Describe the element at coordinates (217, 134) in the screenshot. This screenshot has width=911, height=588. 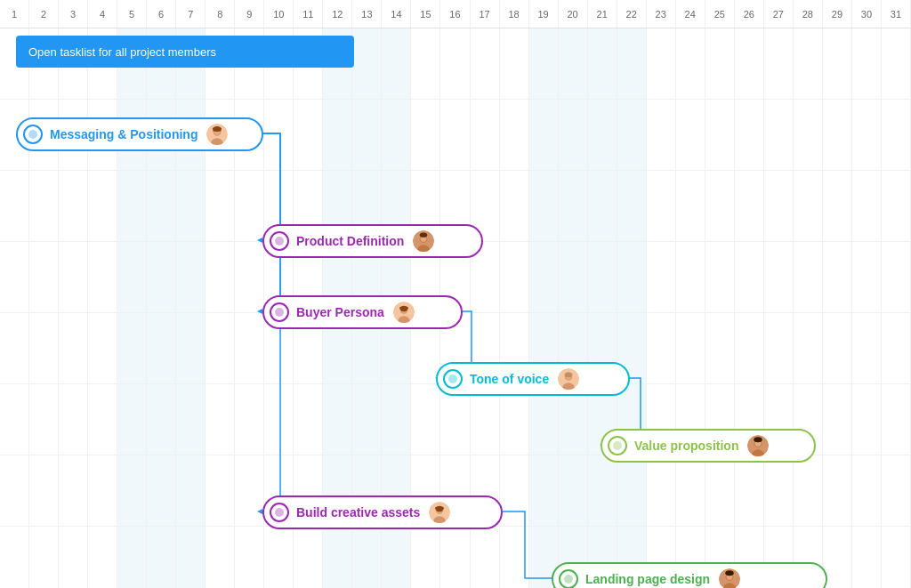
I see `avatar-messaging` at that location.